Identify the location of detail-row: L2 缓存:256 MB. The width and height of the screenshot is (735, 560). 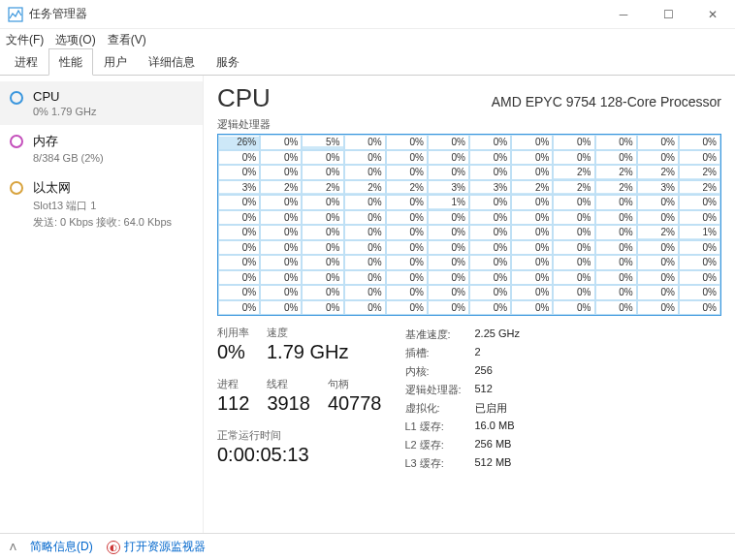
(463, 446).